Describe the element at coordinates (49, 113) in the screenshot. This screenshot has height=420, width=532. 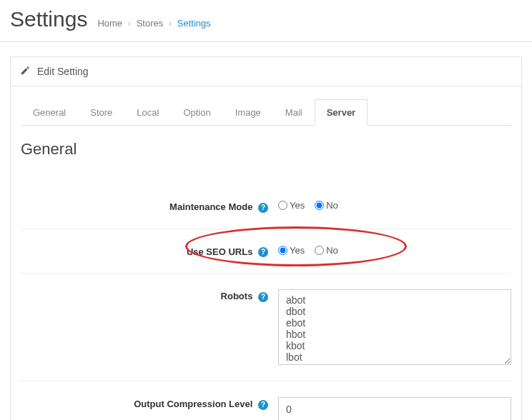
I see `tab-general: General` at that location.